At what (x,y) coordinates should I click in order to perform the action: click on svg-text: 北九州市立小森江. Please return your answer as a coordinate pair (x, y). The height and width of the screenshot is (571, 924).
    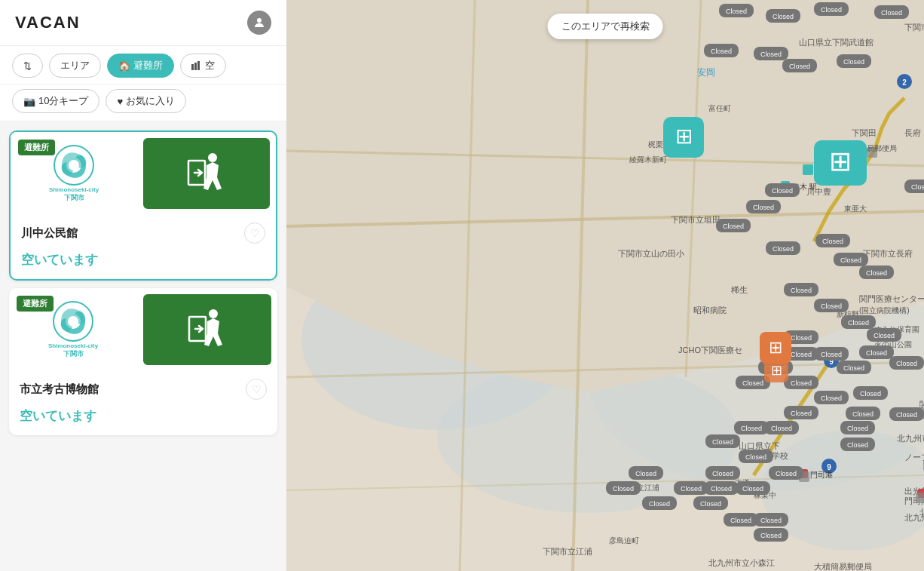
    Looking at the image, I should click on (742, 563).